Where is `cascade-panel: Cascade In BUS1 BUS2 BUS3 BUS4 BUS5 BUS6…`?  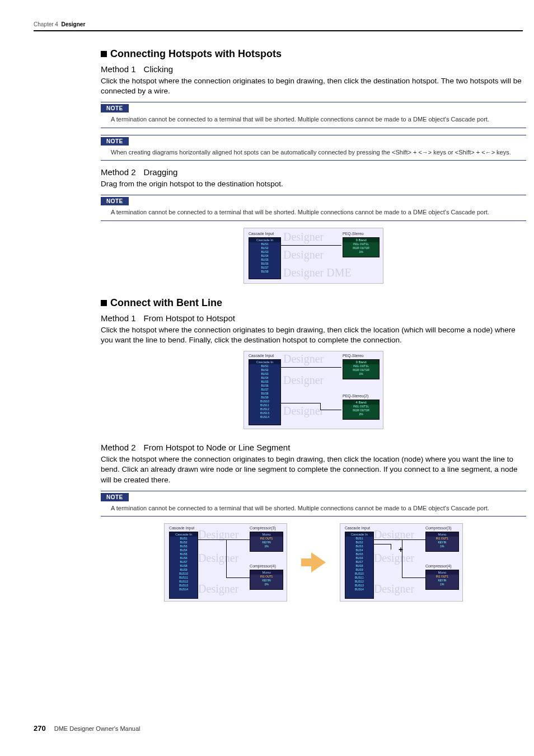 cascade-panel: Cascade In BUS1 BUS2 BUS3 BUS4 BUS5 BUS6… is located at coordinates (359, 565).